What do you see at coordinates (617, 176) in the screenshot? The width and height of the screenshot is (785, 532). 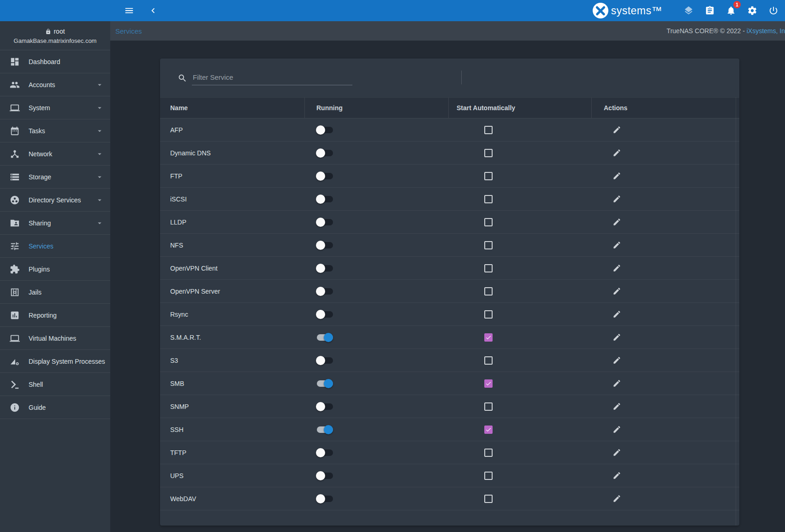 I see `edit-pencil-icon-ftp` at bounding box center [617, 176].